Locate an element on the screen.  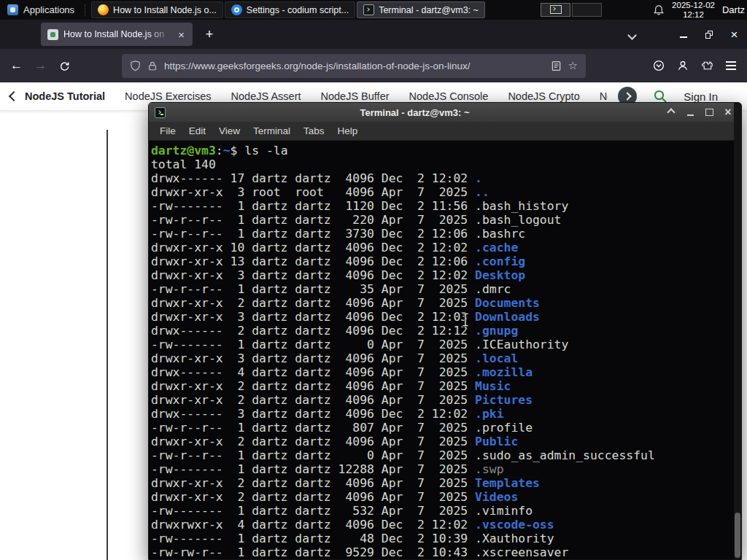
firefox-icon is located at coordinates (104, 10).